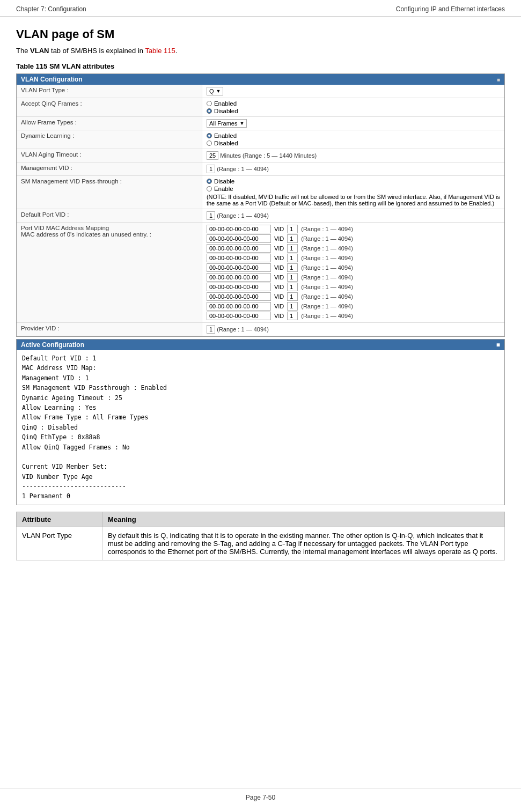 The height and width of the screenshot is (812, 521). I want to click on header-left: Chapter 7: Configuration, so click(52, 9).